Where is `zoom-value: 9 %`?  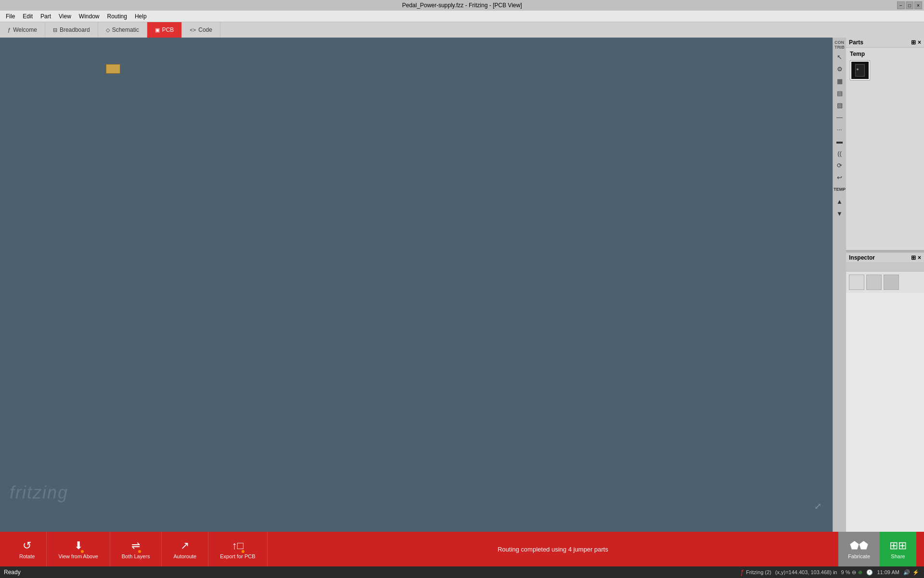
zoom-value: 9 % is located at coordinates (845, 572).